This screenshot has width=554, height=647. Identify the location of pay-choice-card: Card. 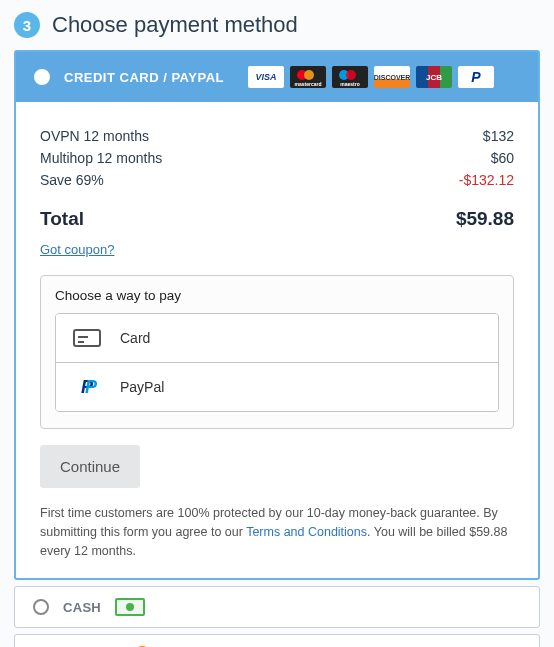
(277, 338).